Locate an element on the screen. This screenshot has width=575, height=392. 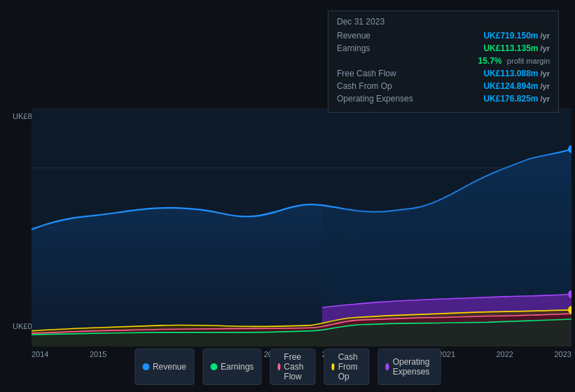
legend-dot-cashfromop is located at coordinates (333, 367).